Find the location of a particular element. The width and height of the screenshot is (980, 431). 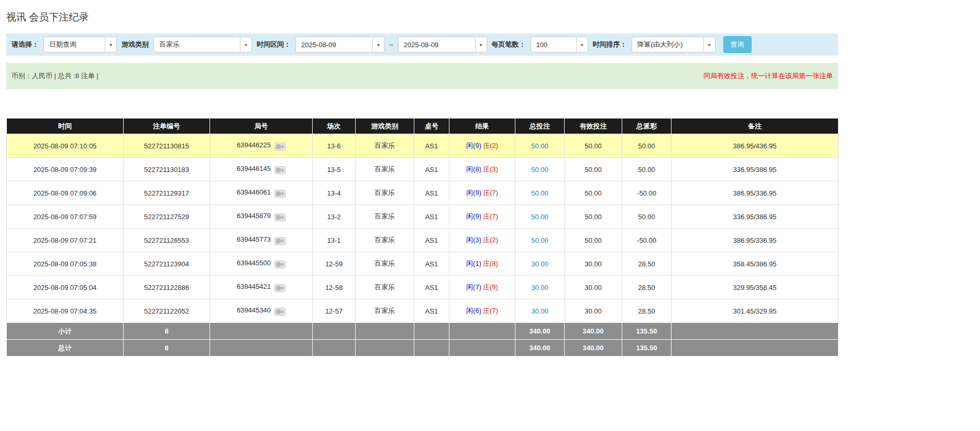

table-row: 2025-08-09 07:05:04 522721122886 6394454… is located at coordinates (423, 287).